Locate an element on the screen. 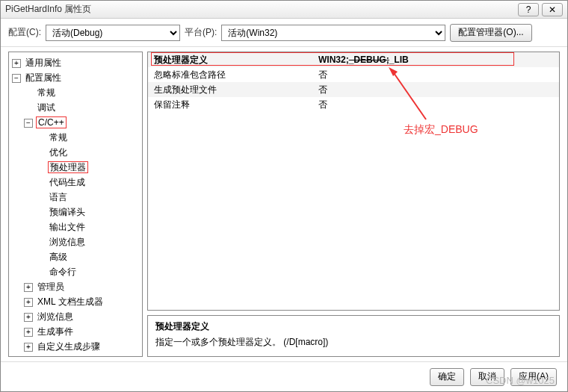 Image resolution: width=568 pixels, height=392 pixels. grid-name: 预处理器定义 is located at coordinates (230, 60).